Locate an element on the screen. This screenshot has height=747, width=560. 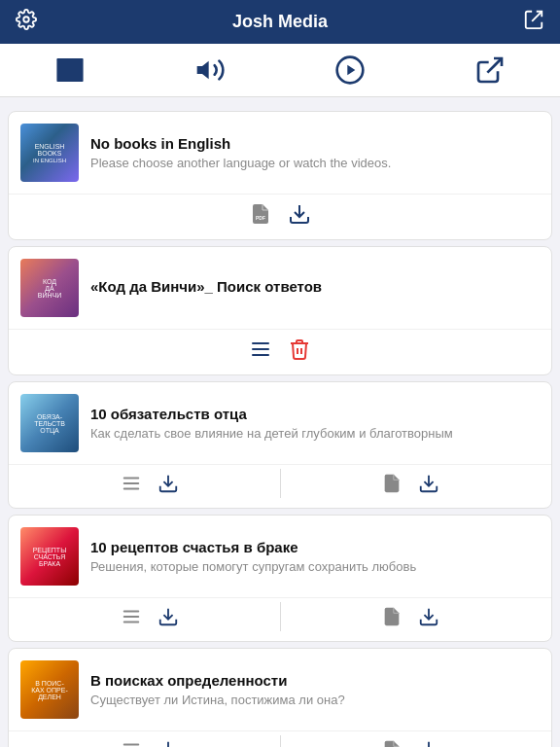
book-subtitle-4: Решения, которые помогут супругам сохран… is located at coordinates (315, 566).